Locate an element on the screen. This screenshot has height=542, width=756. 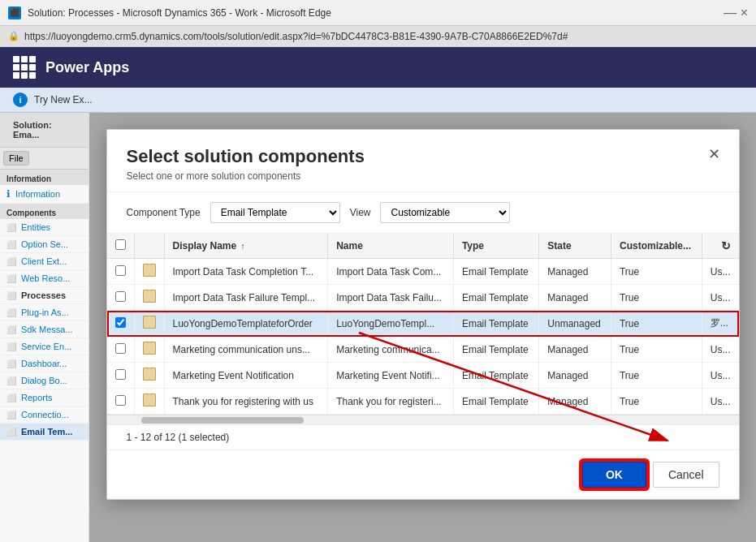
ok-button: OK is located at coordinates (614, 475).